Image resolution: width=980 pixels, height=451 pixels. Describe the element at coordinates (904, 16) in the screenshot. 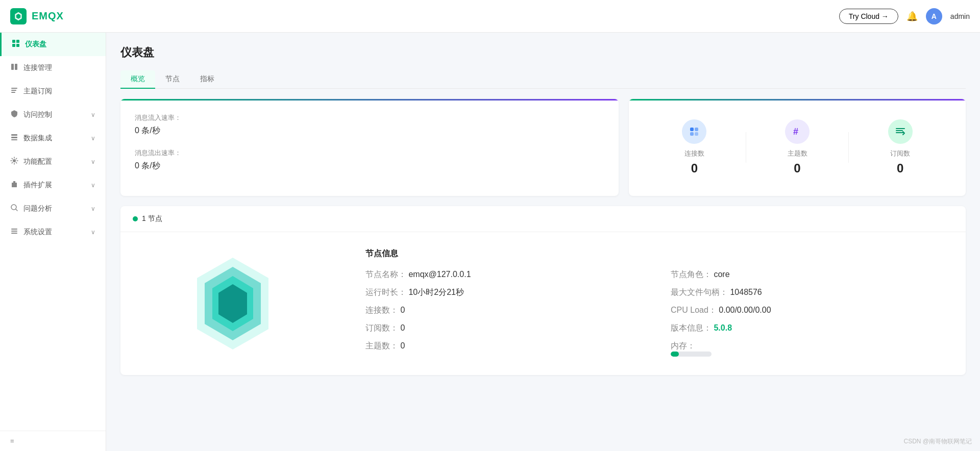

I see `navbar-right: Try Cloud → 🔔 A admin` at that location.